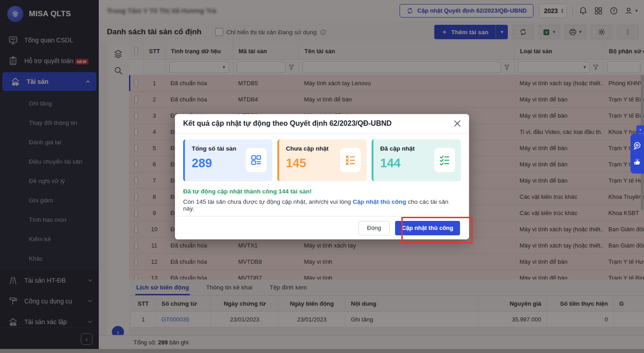 This screenshot has width=644, height=353. What do you see at coordinates (322, 160) in the screenshot?
I see `card-not-updated: Chưa cập nhật 145` at bounding box center [322, 160].